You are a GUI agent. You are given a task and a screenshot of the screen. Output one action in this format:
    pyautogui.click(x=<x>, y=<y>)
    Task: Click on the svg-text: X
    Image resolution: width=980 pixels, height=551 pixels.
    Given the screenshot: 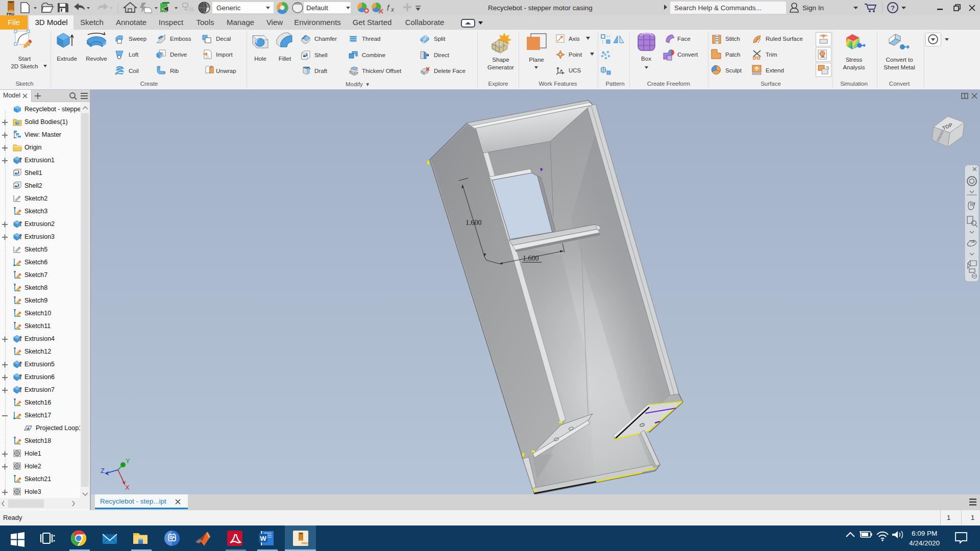 What is the action you would take?
    pyautogui.click(x=128, y=488)
    